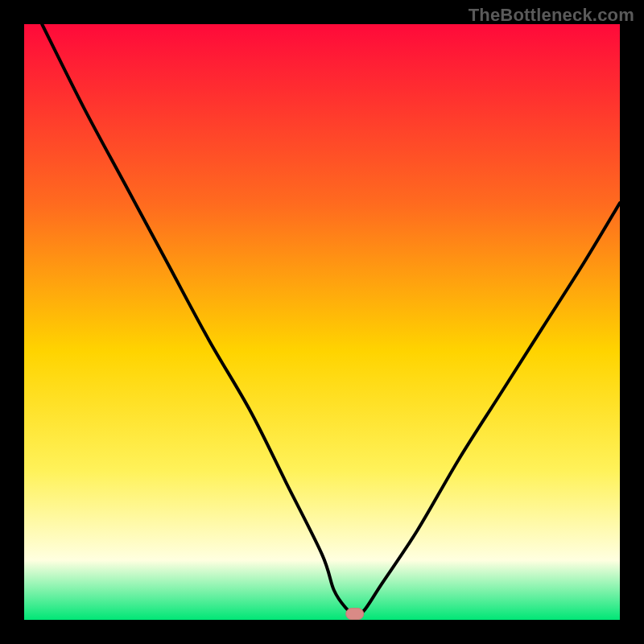 The height and width of the screenshot is (644, 644). Describe the element at coordinates (551, 15) in the screenshot. I see `watermark: TheBottleneck.com` at that location.